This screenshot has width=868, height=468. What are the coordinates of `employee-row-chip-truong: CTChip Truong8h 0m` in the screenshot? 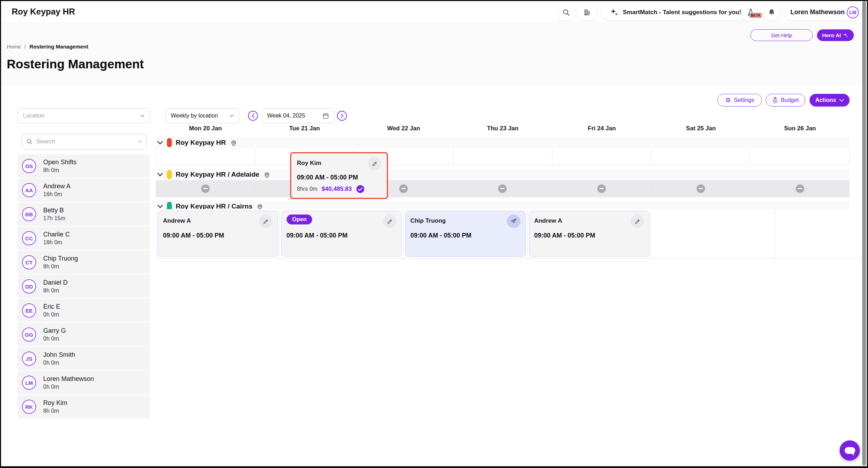 It's located at (84, 262).